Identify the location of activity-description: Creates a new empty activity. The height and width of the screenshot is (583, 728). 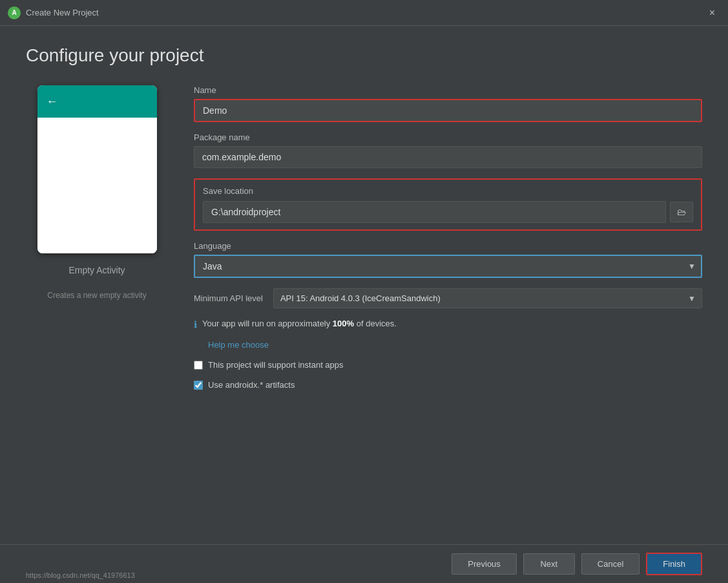
(97, 295).